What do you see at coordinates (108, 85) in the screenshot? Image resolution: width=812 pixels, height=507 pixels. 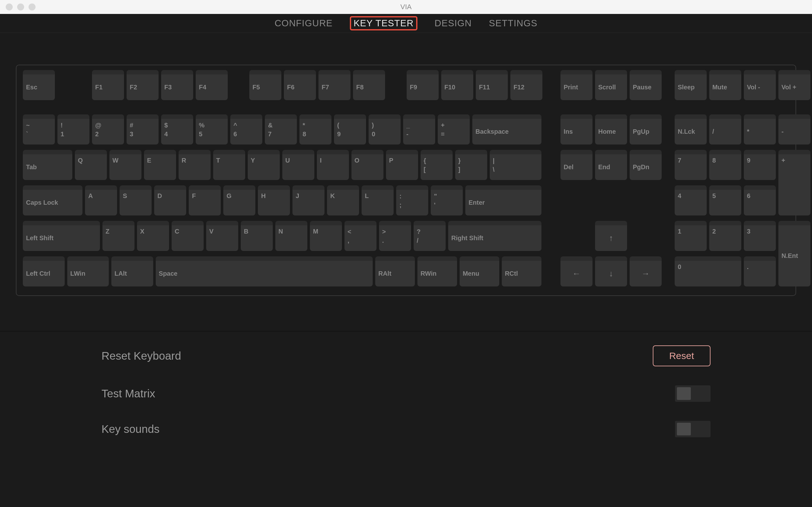 I see `key-f1: F1` at bounding box center [108, 85].